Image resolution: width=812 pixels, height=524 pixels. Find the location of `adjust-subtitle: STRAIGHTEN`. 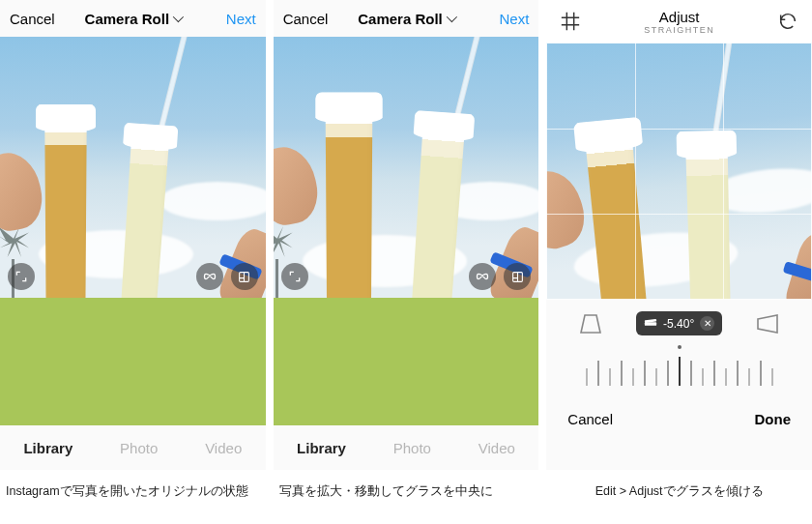

adjust-subtitle: STRAIGHTEN is located at coordinates (679, 30).